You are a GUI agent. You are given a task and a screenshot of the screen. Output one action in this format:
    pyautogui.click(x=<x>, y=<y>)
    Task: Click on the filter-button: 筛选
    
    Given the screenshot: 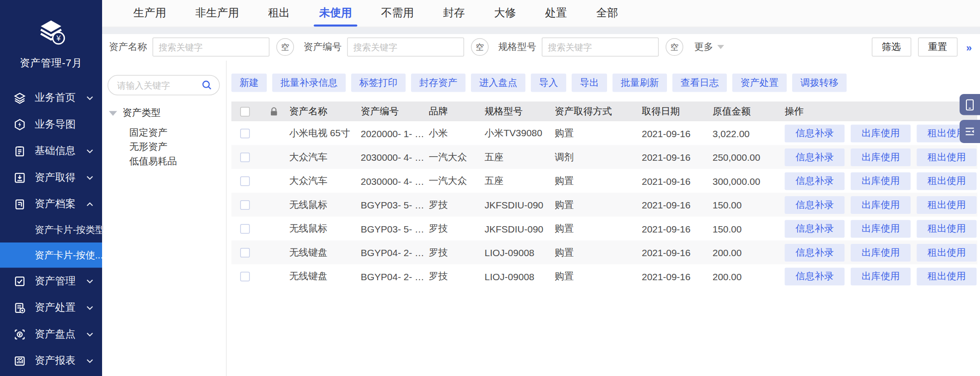 What is the action you would take?
    pyautogui.click(x=891, y=47)
    